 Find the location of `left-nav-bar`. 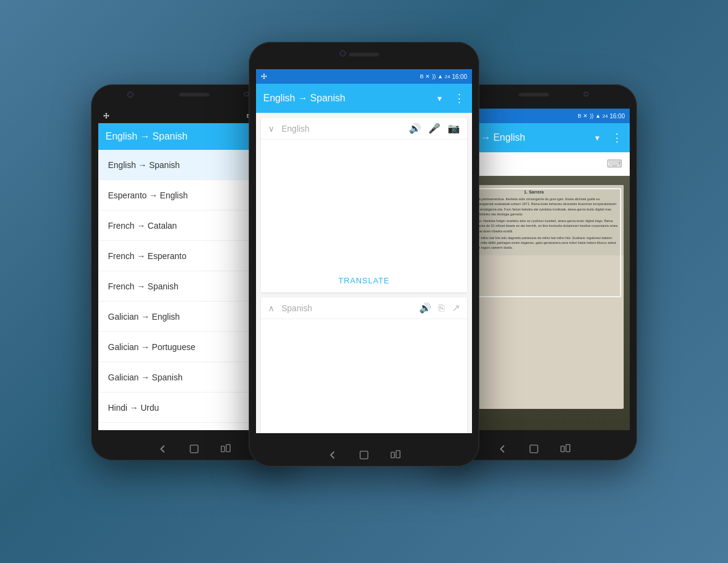

left-nav-bar is located at coordinates (194, 449).